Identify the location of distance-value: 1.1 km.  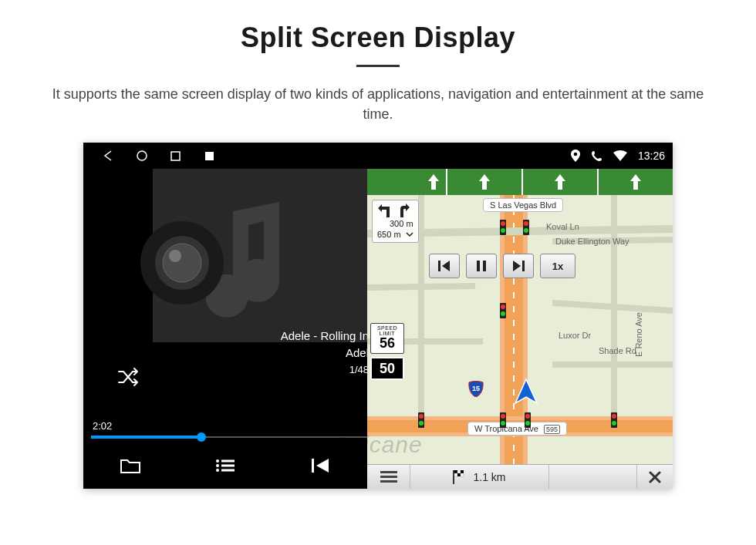
(489, 477).